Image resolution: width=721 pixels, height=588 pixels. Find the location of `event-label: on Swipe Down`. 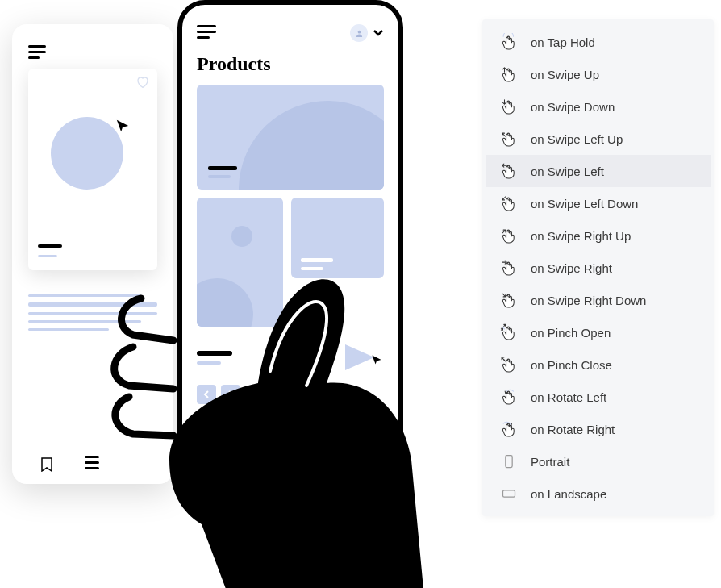

event-label: on Swipe Down is located at coordinates (613, 106).